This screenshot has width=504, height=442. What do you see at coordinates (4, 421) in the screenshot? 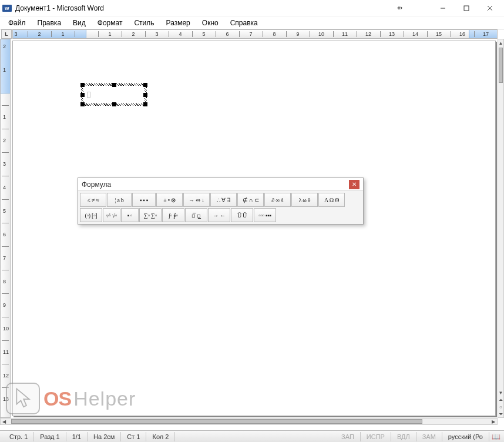
I see `scroll-left-arrow: ◀` at bounding box center [4, 421].